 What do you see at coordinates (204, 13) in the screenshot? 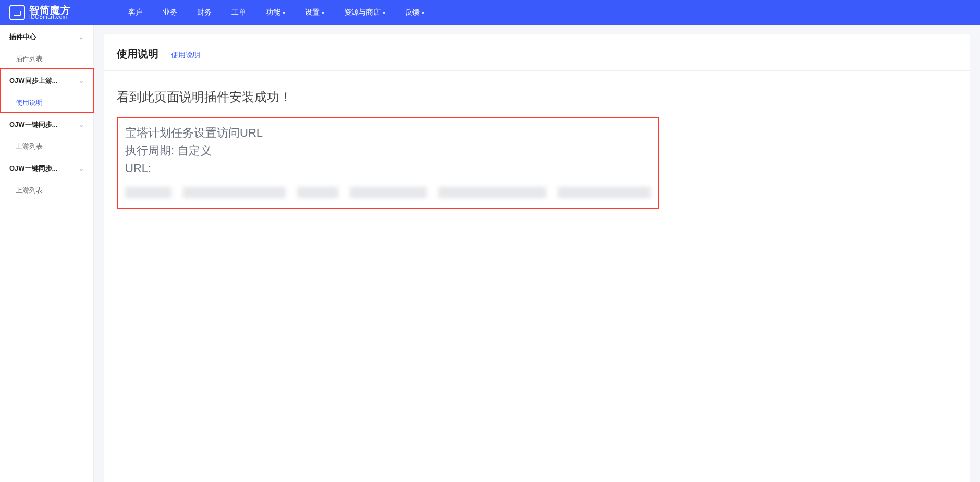
I see `nav-label: 财务` at bounding box center [204, 13].